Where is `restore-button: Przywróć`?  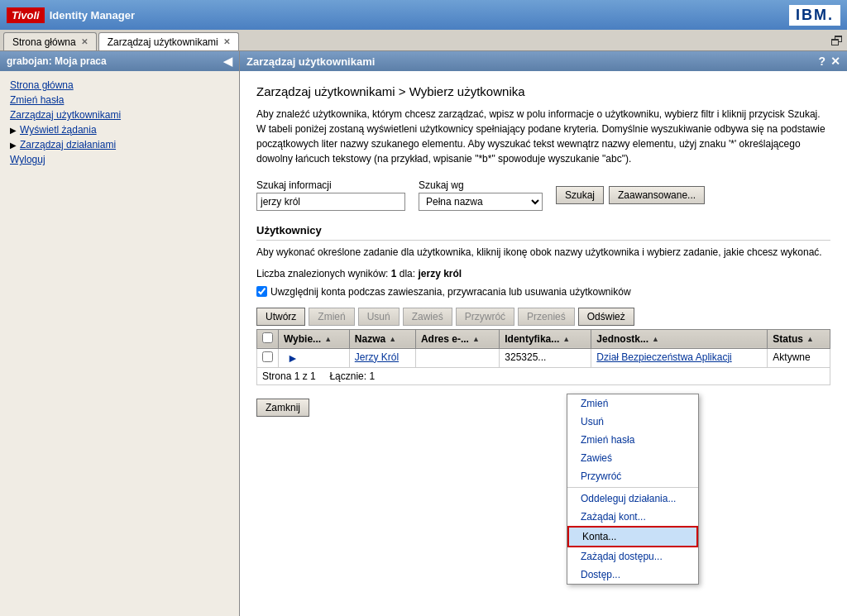 restore-button: Przywróć is located at coordinates (485, 317).